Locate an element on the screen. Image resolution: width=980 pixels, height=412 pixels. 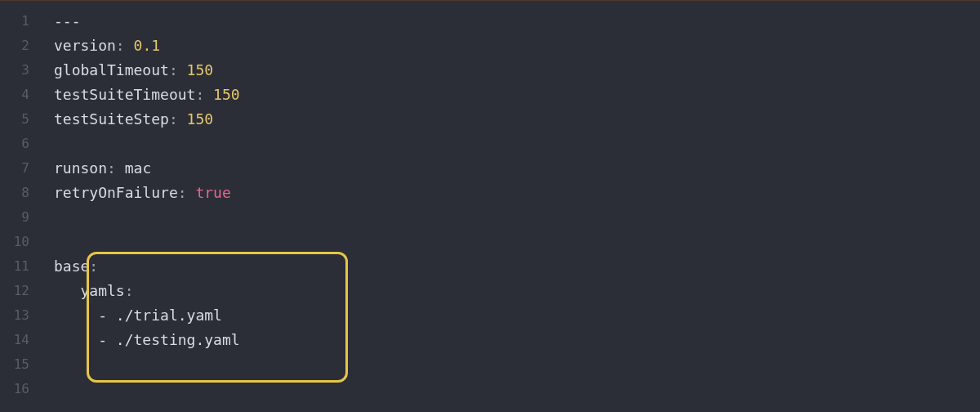
code-line: base: is located at coordinates (517, 266).